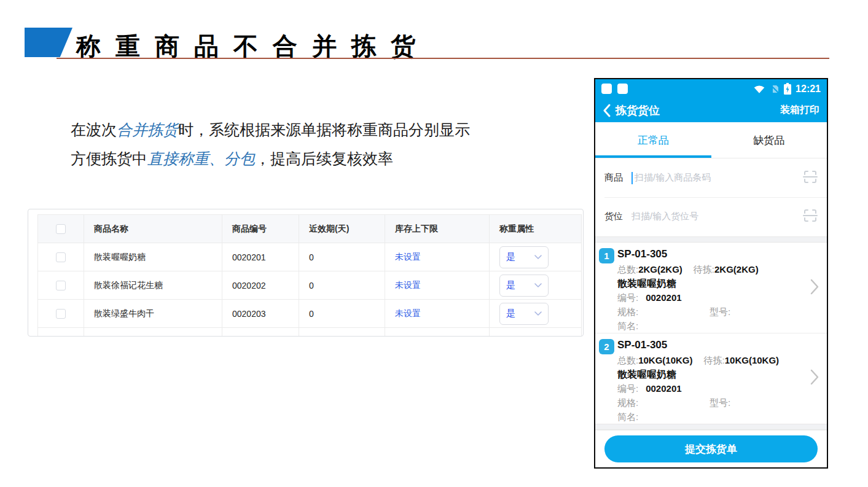 The image size is (868, 487). Describe the element at coordinates (201, 158) in the screenshot. I see `body-emphasis: 直接称重、分包` at that location.